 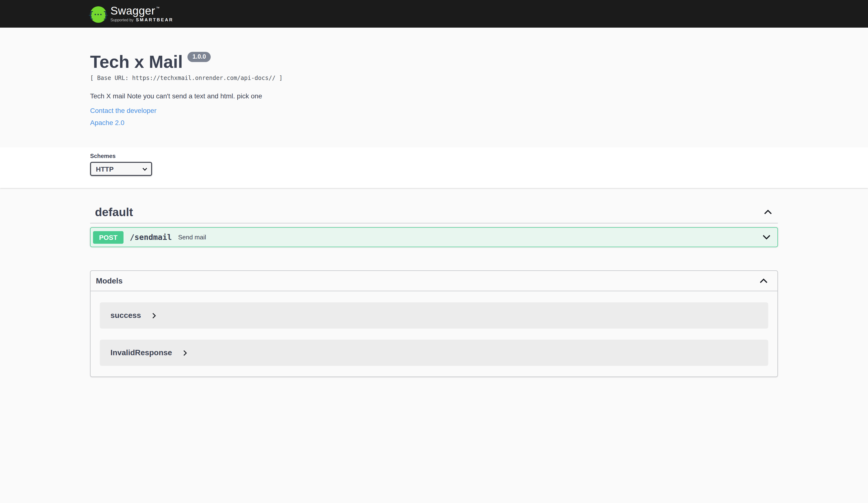 What do you see at coordinates (123, 110) in the screenshot?
I see `contact-developer-link: Contact the developer` at bounding box center [123, 110].